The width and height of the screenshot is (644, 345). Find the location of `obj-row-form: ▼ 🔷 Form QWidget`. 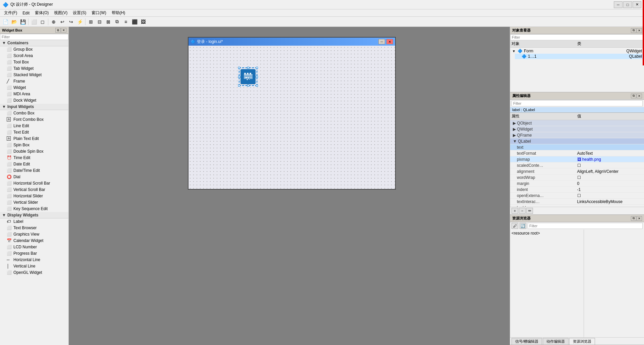

obj-row-form: ▼ 🔷 Form QWidget is located at coordinates (577, 51).